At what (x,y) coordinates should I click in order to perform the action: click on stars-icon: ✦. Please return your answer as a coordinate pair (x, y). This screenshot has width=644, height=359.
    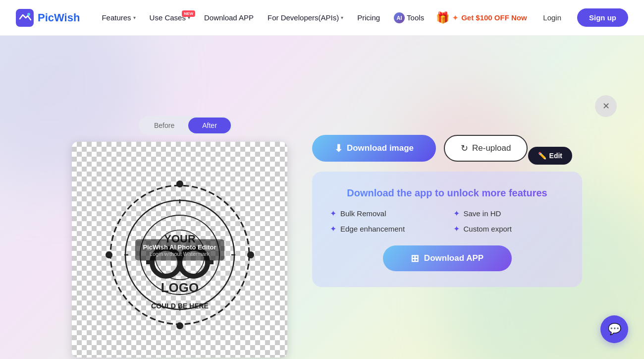
    Looking at the image, I should click on (455, 18).